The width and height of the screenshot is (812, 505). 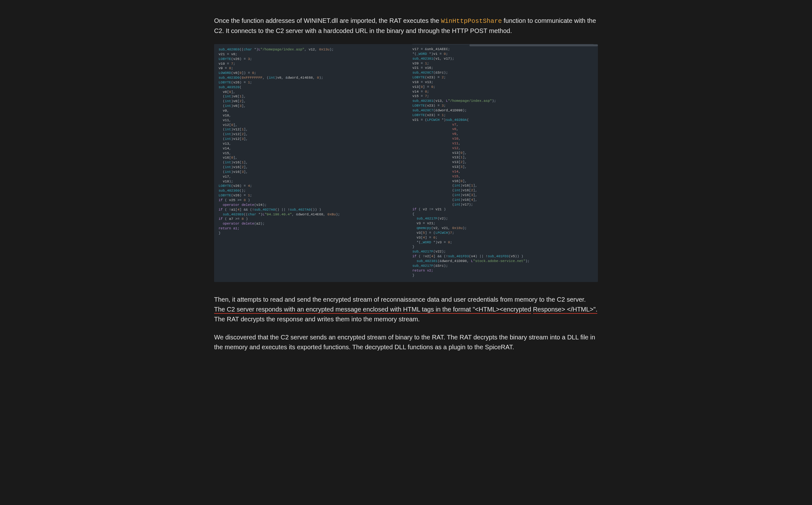 I want to click on p2-underlined-1: The C2 server responds with an encrypted…, so click(x=373, y=310).